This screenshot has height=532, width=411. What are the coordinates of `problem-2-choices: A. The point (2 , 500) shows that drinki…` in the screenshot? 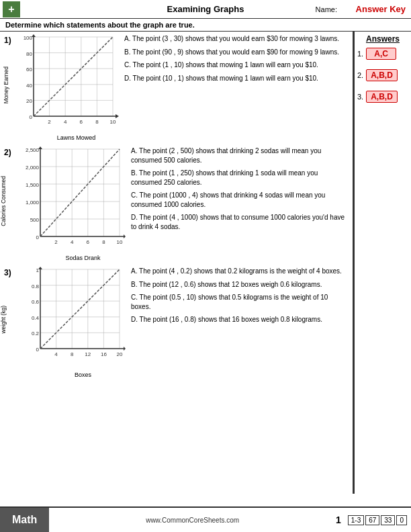 It's located at (240, 191).